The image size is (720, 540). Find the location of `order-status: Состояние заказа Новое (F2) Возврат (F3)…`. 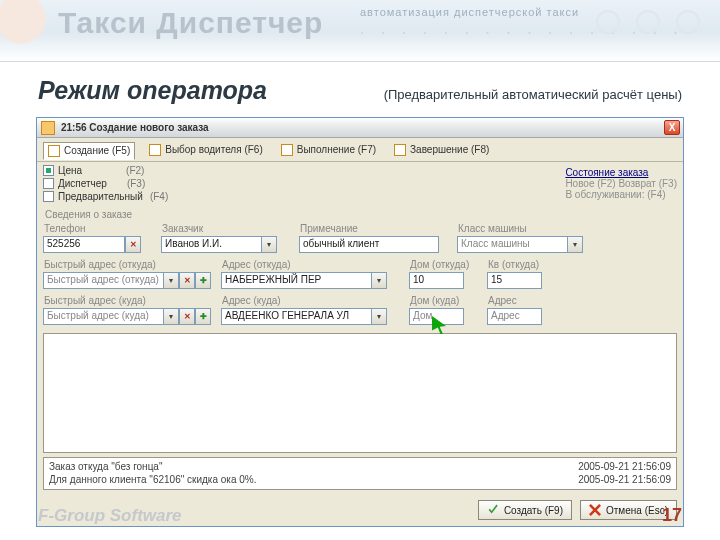

order-status: Состояние заказа Новое (F2) Возврат (F3)… is located at coordinates (621, 184).